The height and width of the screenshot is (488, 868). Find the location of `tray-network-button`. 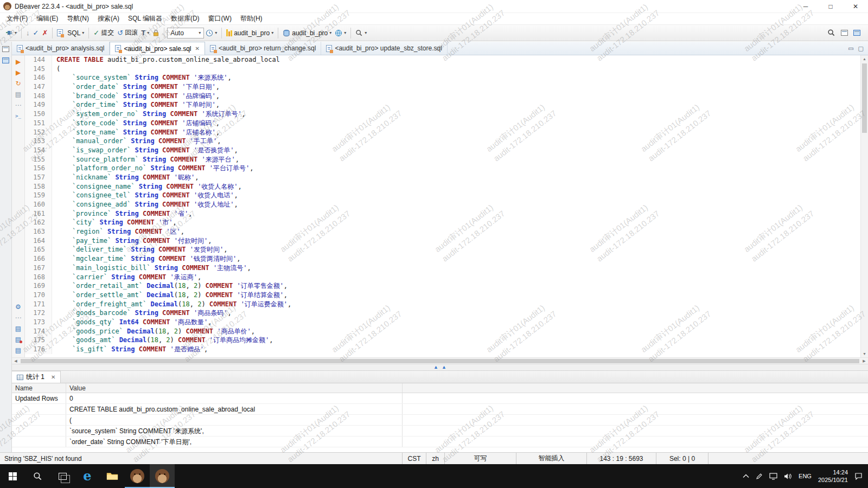

tray-network-button is located at coordinates (774, 476).